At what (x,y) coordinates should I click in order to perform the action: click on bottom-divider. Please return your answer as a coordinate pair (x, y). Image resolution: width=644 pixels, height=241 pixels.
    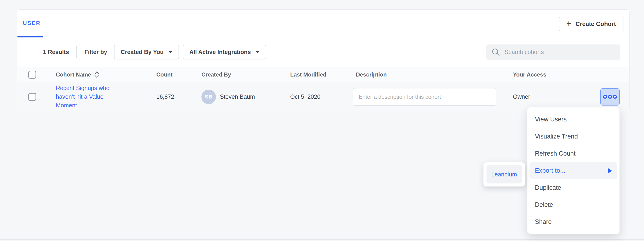
    Looking at the image, I should click on (322, 239).